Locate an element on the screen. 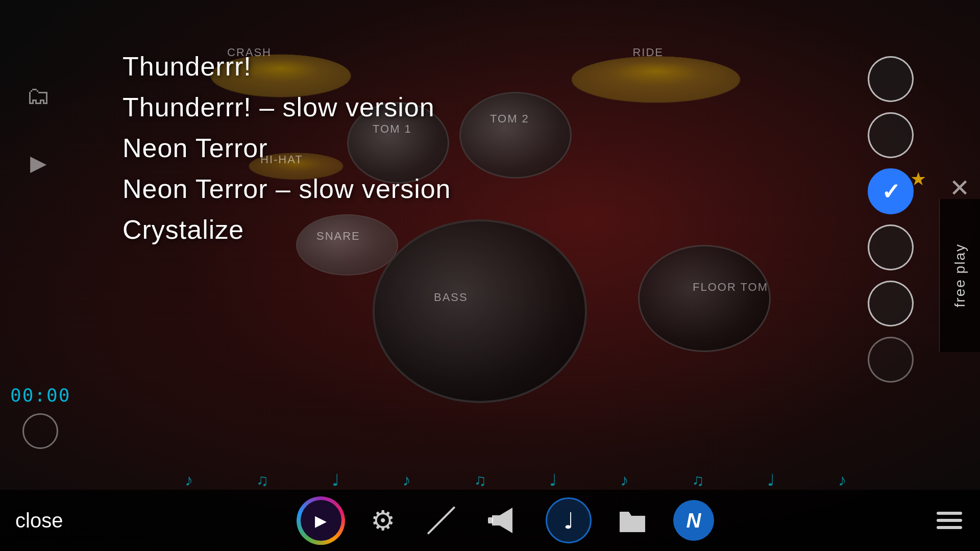  star-icon: ★ is located at coordinates (918, 179).